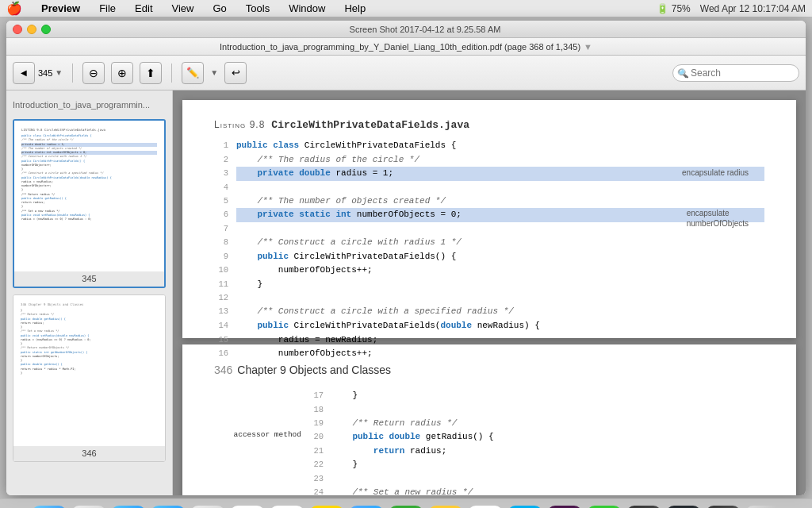 This screenshot has width=812, height=508. What do you see at coordinates (32, 29) in the screenshot?
I see `minimize-button` at bounding box center [32, 29].